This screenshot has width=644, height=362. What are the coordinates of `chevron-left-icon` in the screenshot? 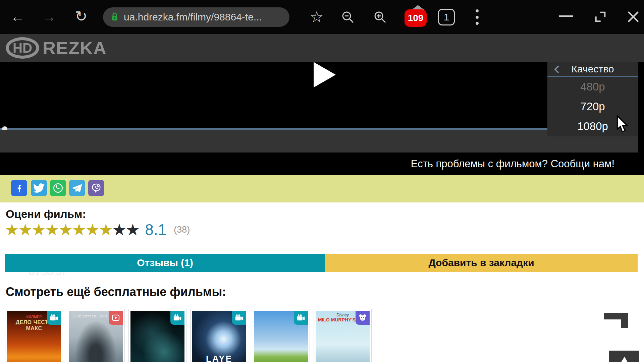 It's located at (557, 69).